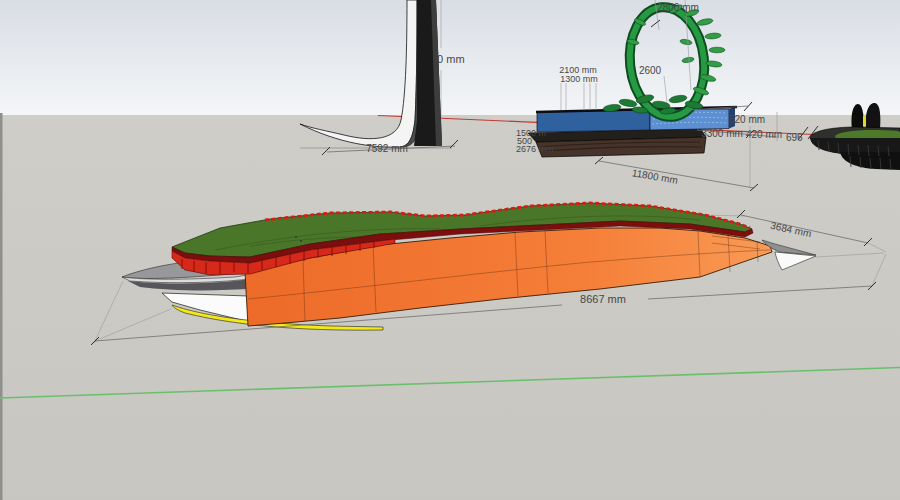 This screenshot has width=900, height=500. Describe the element at coordinates (650, 70) in the screenshot. I see `dim-arch-span: 2600` at that location.